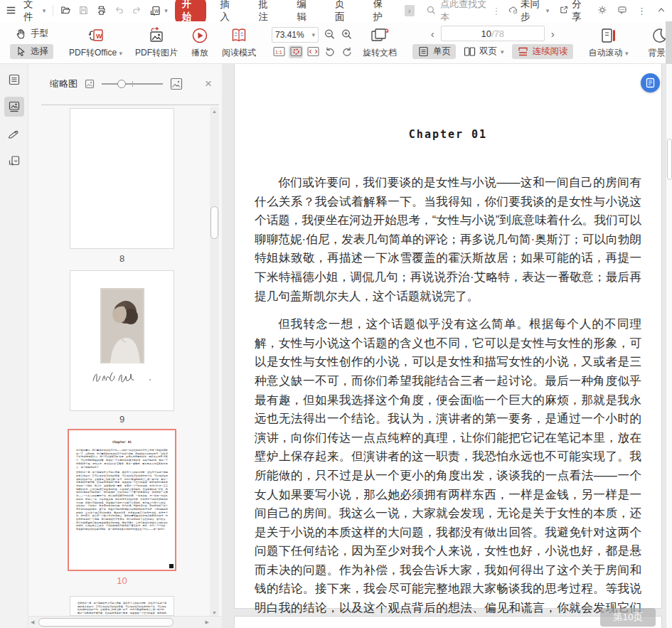 This screenshot has height=628, width=672. What do you see at coordinates (239, 43) in the screenshot?
I see `read-mode-button: 阅读模式` at bounding box center [239, 43].